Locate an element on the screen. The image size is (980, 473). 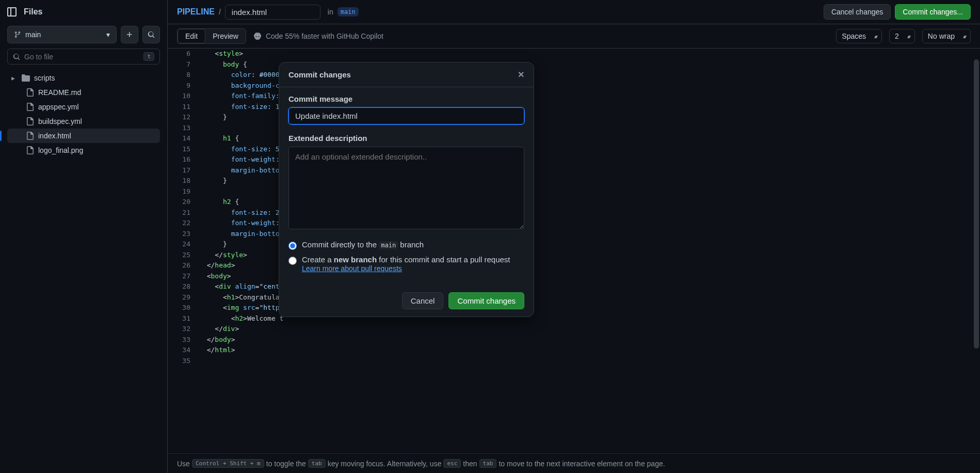
radio-new-branch is located at coordinates (293, 261).